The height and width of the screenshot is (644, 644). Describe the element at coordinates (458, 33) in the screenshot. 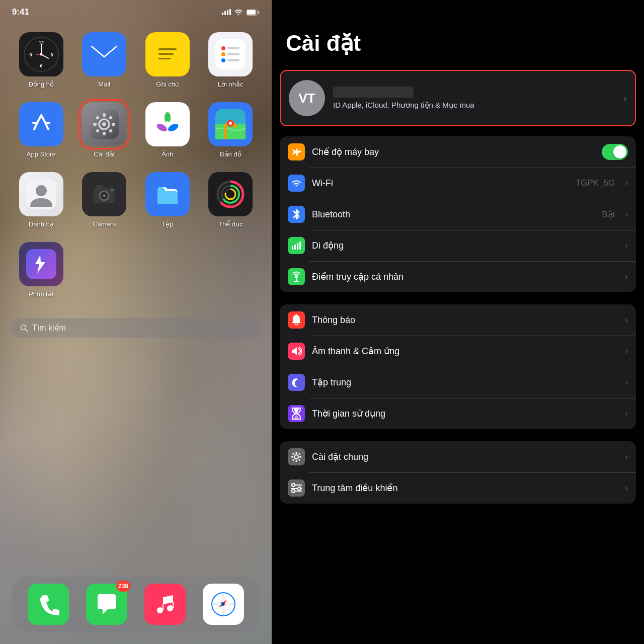

I see `settings-title: Cài đặt` at that location.